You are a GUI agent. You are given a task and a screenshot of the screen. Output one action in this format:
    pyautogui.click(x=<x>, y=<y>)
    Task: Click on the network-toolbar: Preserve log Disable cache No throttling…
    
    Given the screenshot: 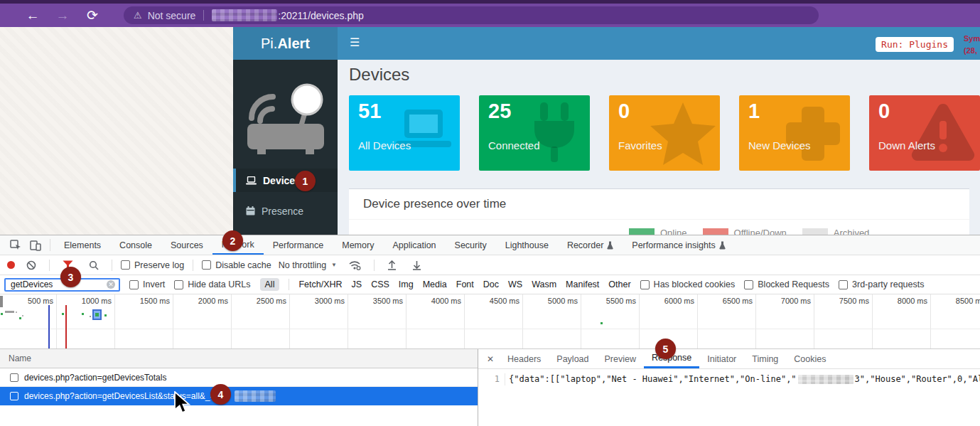 What is the action you would take?
    pyautogui.click(x=490, y=265)
    